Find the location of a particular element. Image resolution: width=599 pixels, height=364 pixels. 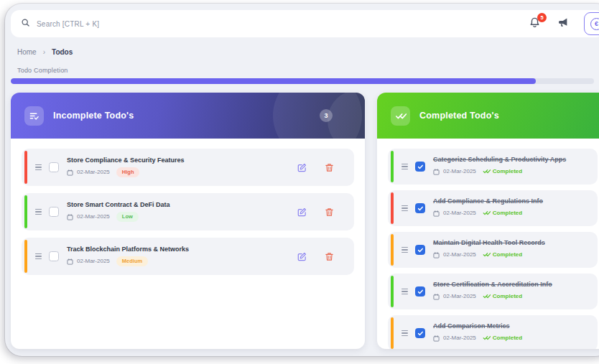

todo-row: Store Smart Contract & DeFi Data 02-Mar-… is located at coordinates (188, 212).